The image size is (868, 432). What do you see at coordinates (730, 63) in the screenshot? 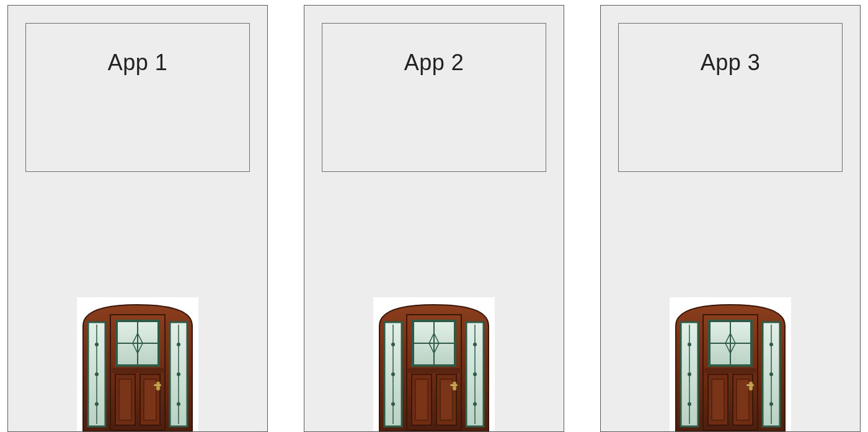
I see `app-label: App 3` at bounding box center [730, 63].